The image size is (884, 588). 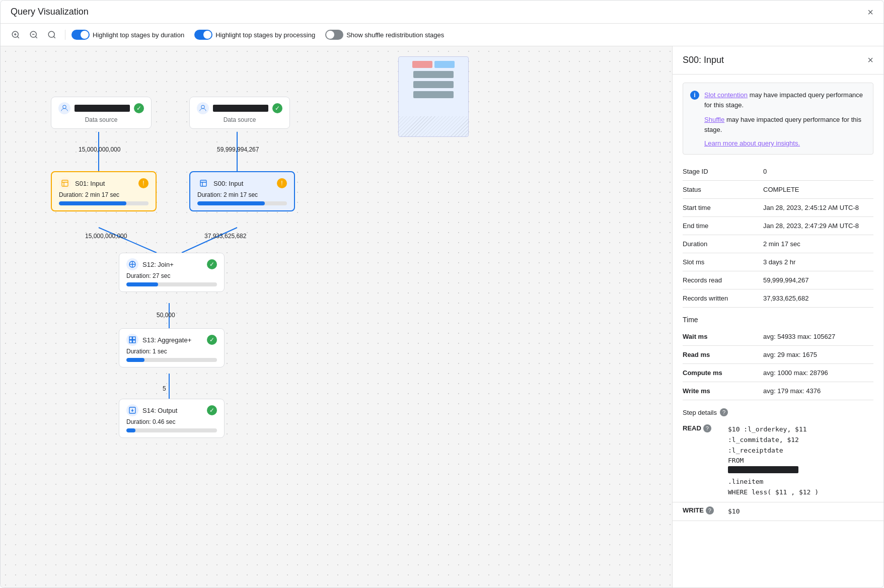 I want to click on panel-title: S00: Input, so click(x=703, y=60).